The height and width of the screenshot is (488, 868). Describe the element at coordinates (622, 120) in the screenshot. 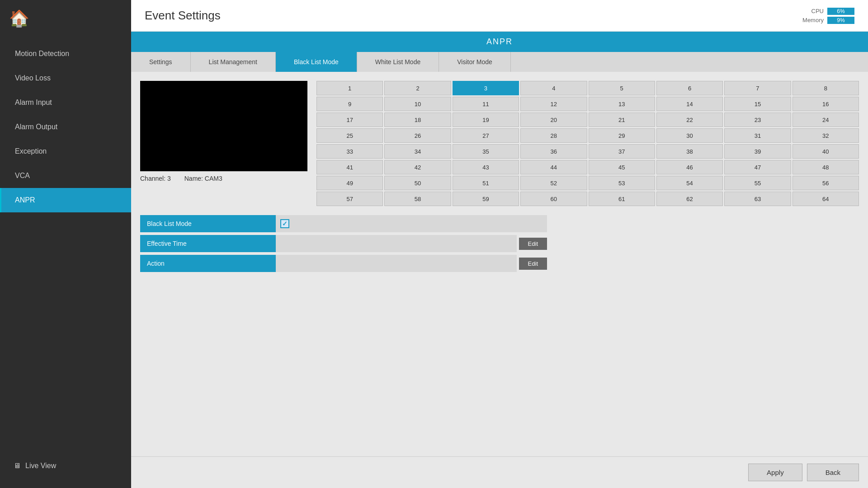

I see `channel-cell-21: 21` at that location.